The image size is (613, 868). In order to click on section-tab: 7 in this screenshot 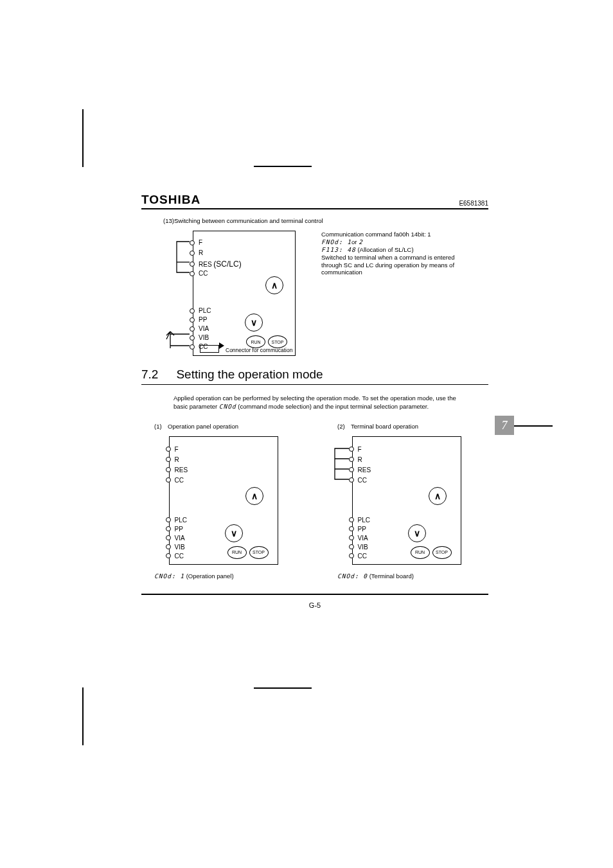, I will do `click(504, 425)`.